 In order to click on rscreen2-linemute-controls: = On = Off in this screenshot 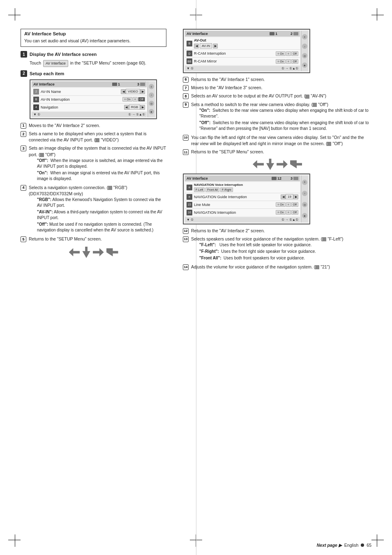, I will do `click(287, 205)`.